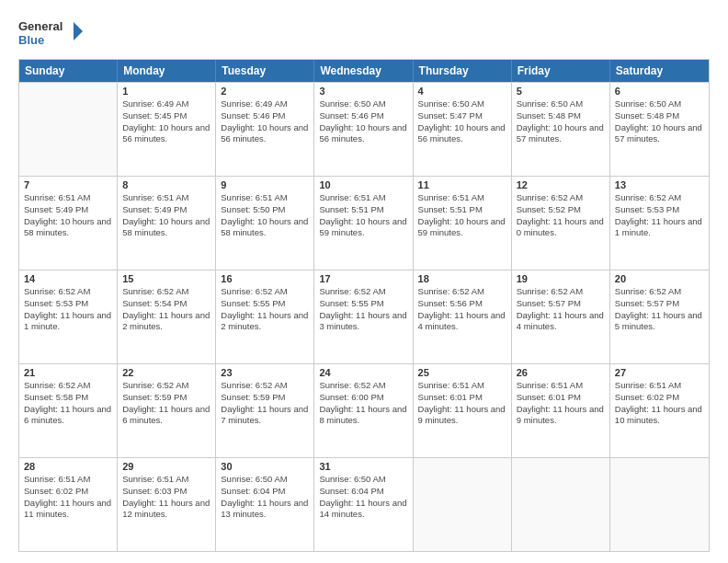 The image size is (728, 563). What do you see at coordinates (167, 129) in the screenshot?
I see `day-cell-1: 1Sunrise: 6:49 AMSunset: 5:45 PMDaylight…` at bounding box center [167, 129].